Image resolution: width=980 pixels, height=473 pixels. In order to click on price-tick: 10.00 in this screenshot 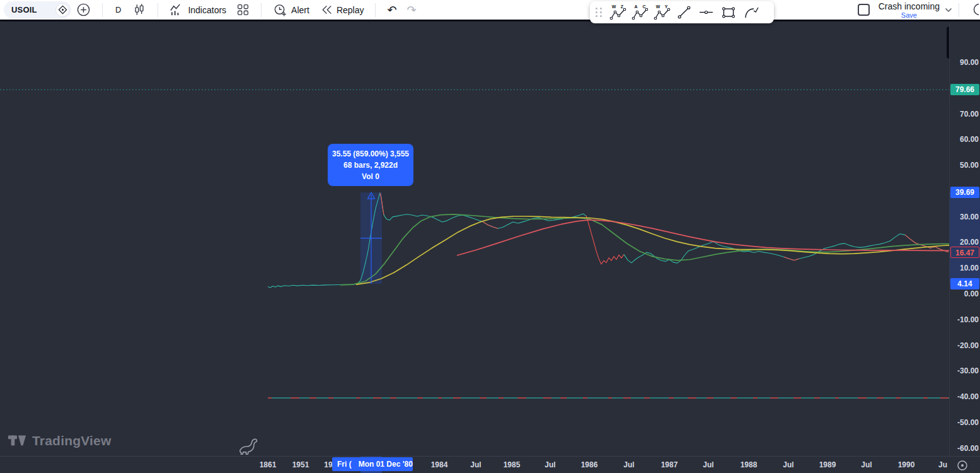, I will do `click(964, 268)`.